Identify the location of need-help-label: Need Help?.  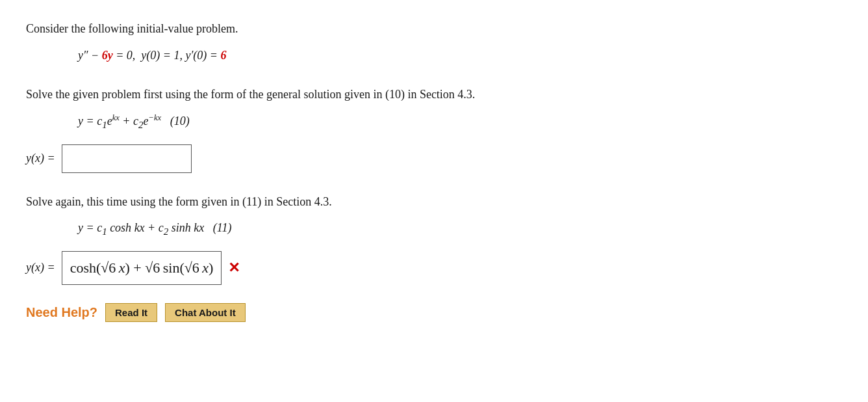
(62, 312).